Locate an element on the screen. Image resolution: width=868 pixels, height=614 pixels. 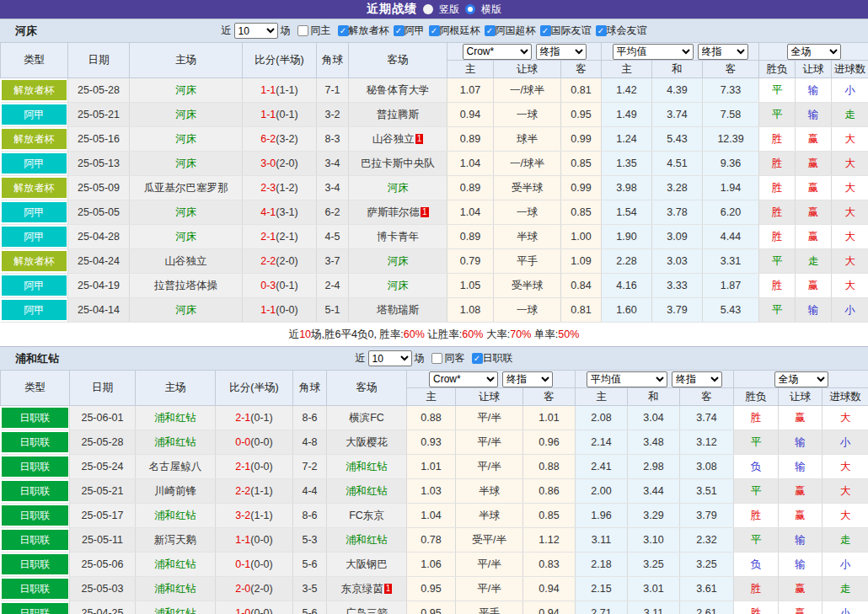
avg-away-odds: 4.44 is located at coordinates (731, 238).